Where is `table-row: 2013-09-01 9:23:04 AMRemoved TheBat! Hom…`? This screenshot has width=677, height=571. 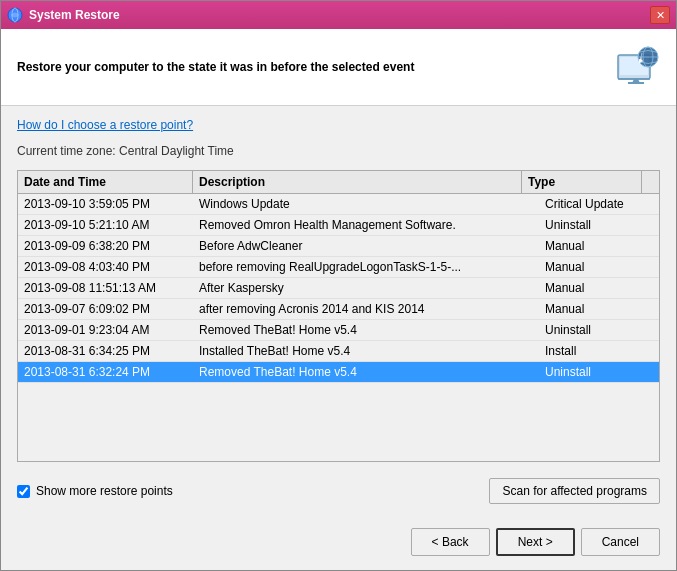
table-row: 2013-09-01 9:23:04 AMRemoved TheBat! Hom… is located at coordinates (338, 330).